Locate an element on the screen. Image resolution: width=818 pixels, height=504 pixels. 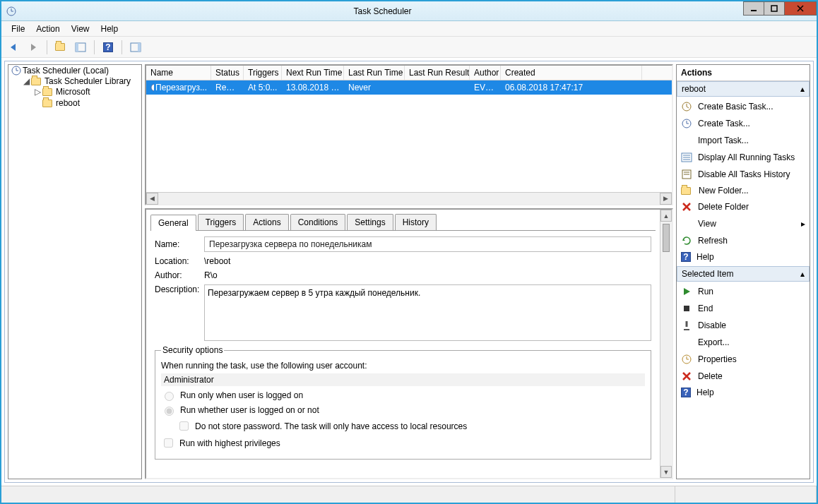
cell-triggers: At 5:0... is located at coordinates (263, 88).